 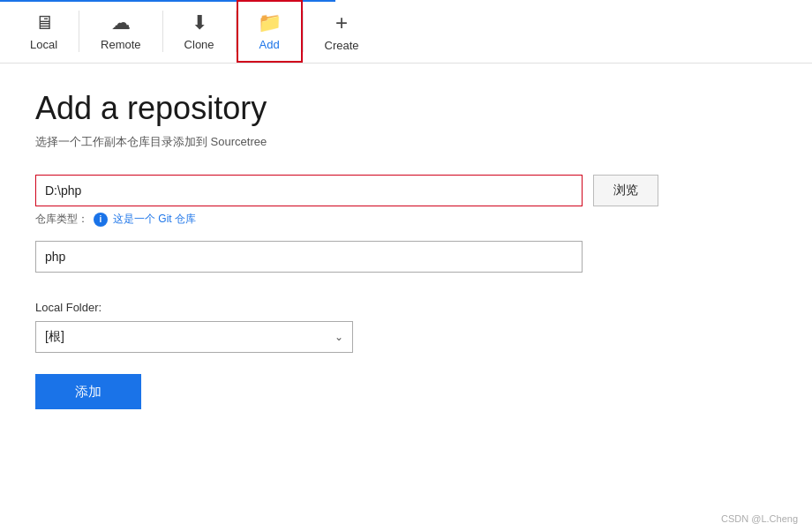 I want to click on toolbar-item-local: 🖥 Local, so click(x=44, y=32).